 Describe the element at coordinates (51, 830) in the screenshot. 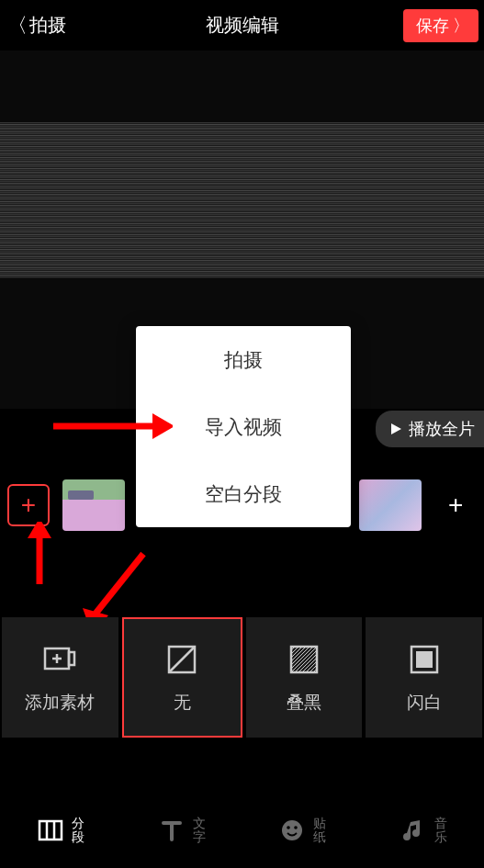

I see `segment-icon` at that location.